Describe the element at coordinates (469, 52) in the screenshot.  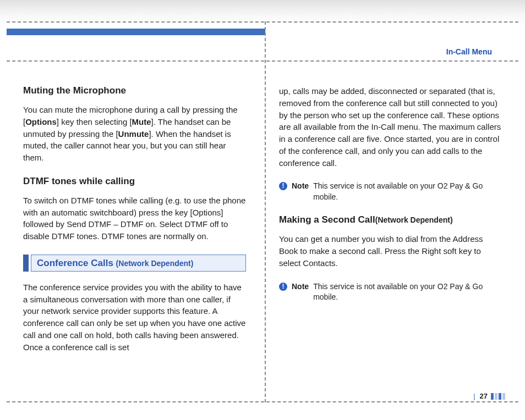
I see `section-header-label: In-Call Menu` at that location.